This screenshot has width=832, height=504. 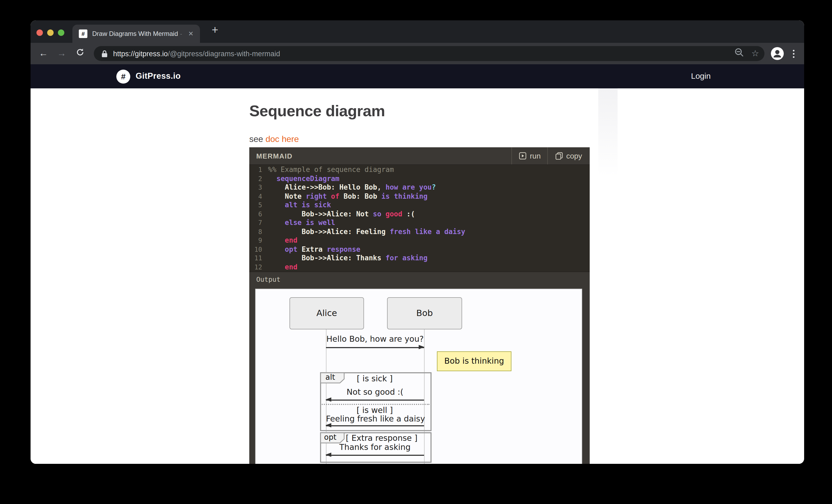 What do you see at coordinates (425, 313) in the screenshot?
I see `actor-bob: Bob` at bounding box center [425, 313].